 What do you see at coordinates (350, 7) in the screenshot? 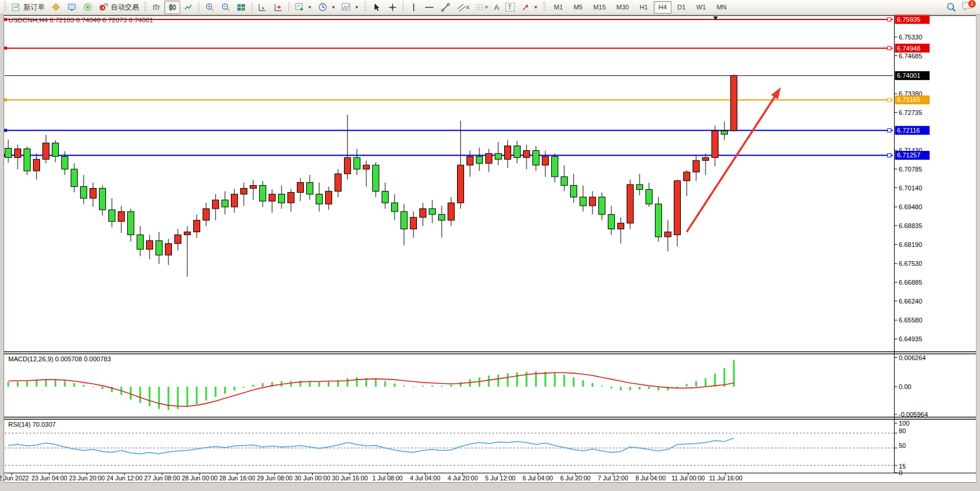
I see `templates-button: ▼` at bounding box center [350, 7].